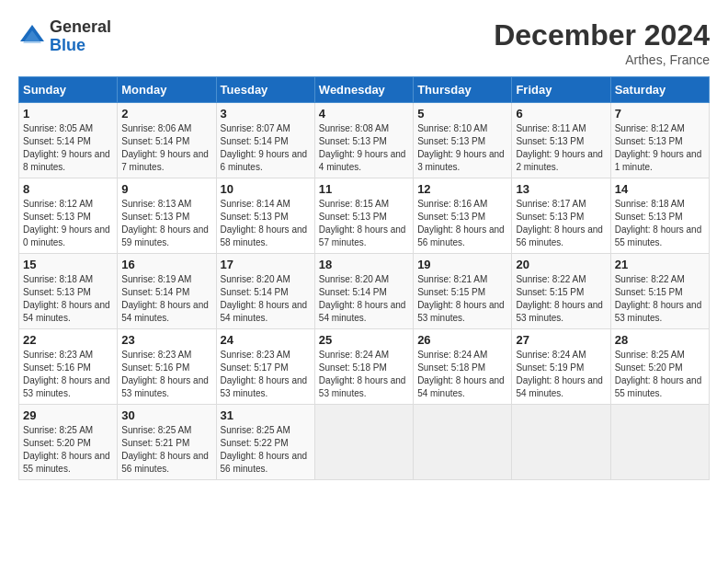 This screenshot has width=728, height=563. What do you see at coordinates (68, 90) in the screenshot?
I see `header-sunday: Sunday` at bounding box center [68, 90].